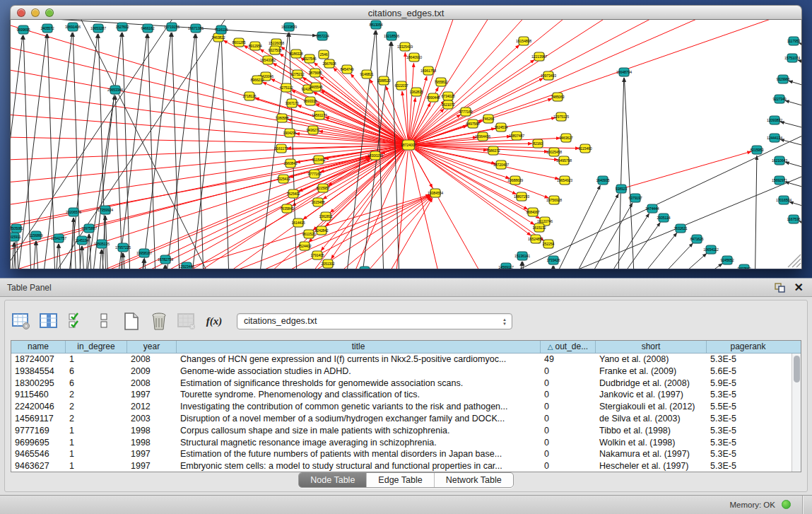 The width and height of the screenshot is (812, 514). What do you see at coordinates (38, 359) in the screenshot?
I see `table-cell-name: 18724007` at bounding box center [38, 359].